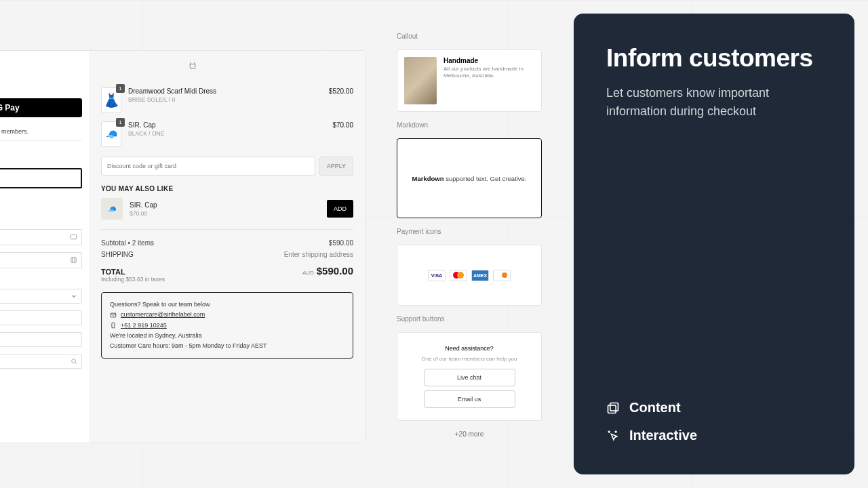 The width and height of the screenshot is (868, 488). Describe the element at coordinates (469, 378) in the screenshot. I see `live-chat-button: Live chat` at that location.